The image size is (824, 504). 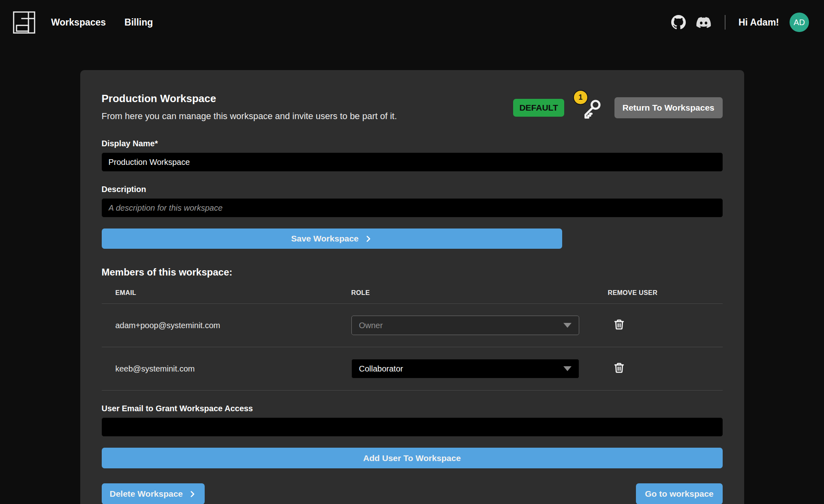 I want to click on card-header-text: Production Workspace From here you can m…, so click(x=250, y=107).